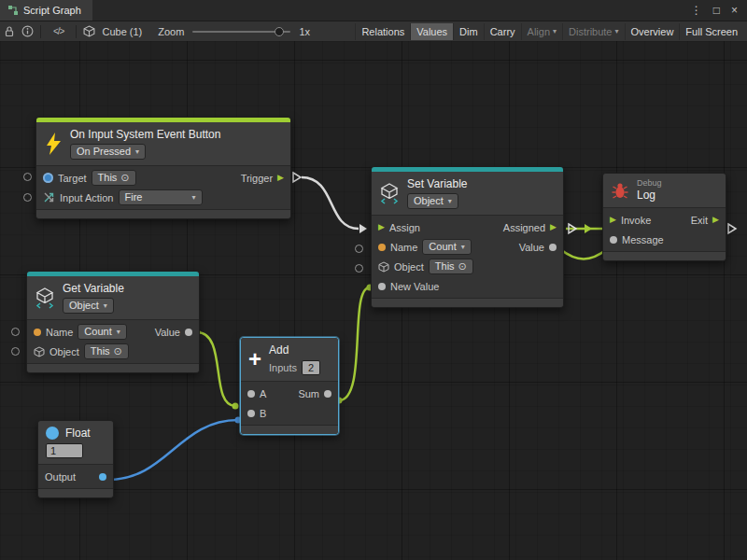 The height and width of the screenshot is (560, 747). Describe the element at coordinates (289, 386) in the screenshot. I see `node-add: + Add Inputs 2 A Sum` at that location.